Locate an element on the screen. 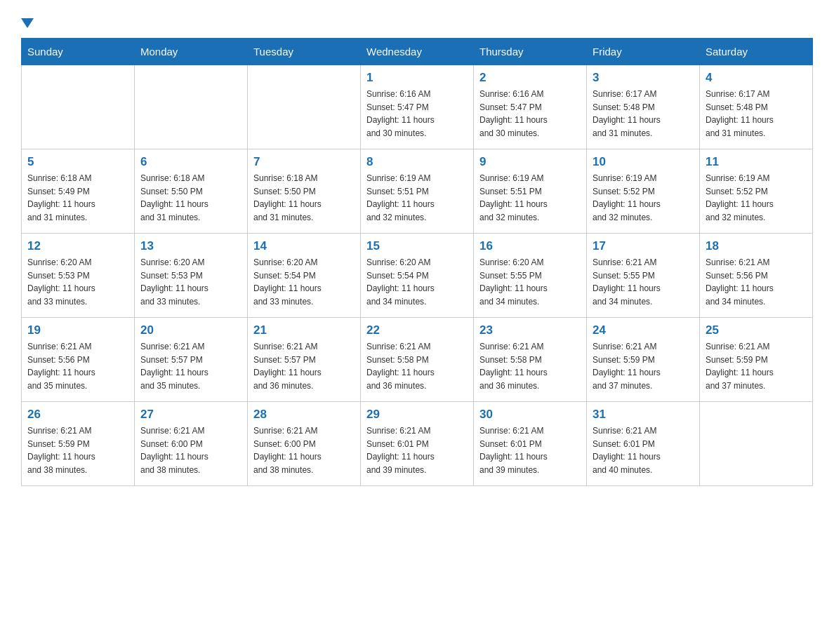 The width and height of the screenshot is (834, 644). calendar-cell: 17Sunrise: 6:21 AM Sunset: 5:55 PM Dayli… is located at coordinates (643, 276).